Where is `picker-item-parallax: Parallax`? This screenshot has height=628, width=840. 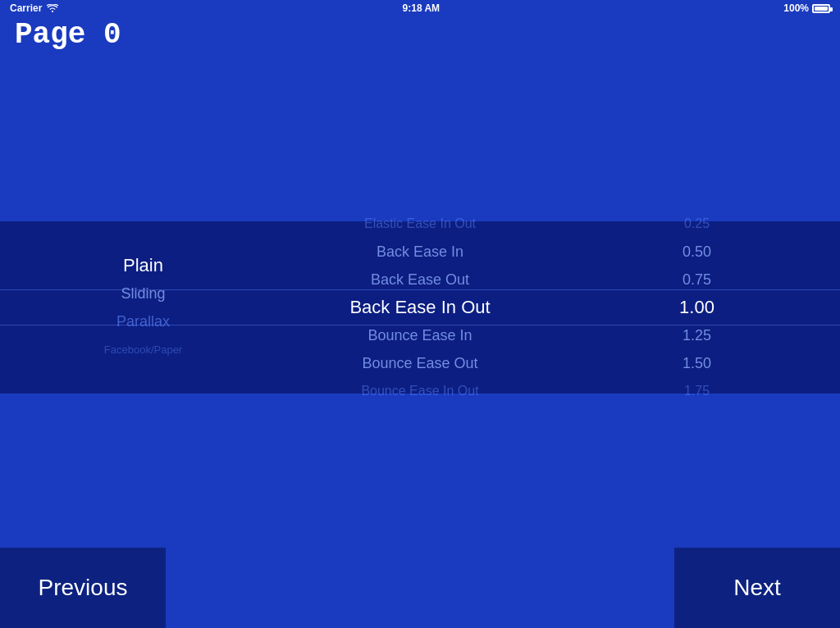
picker-item-parallax: Parallax is located at coordinates (143, 321).